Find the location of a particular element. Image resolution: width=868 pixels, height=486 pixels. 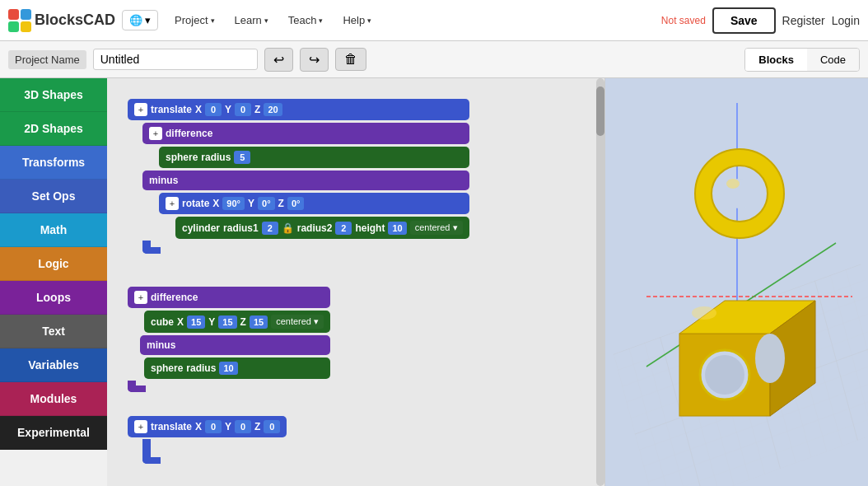

sphere-block-1: sphere radius 5 is located at coordinates (315, 157).